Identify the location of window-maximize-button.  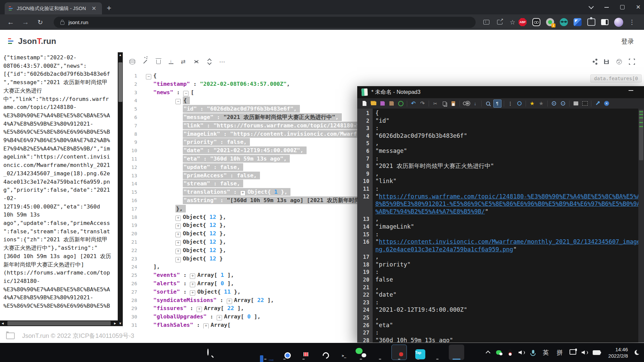
(623, 7).